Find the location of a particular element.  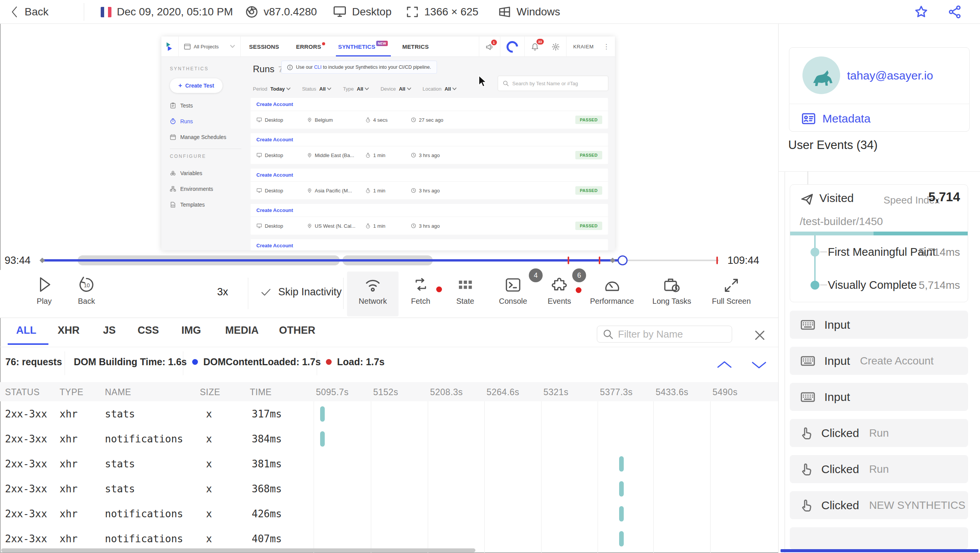

sidebar-item-manage-schedules: Manage Schedules is located at coordinates (210, 137).